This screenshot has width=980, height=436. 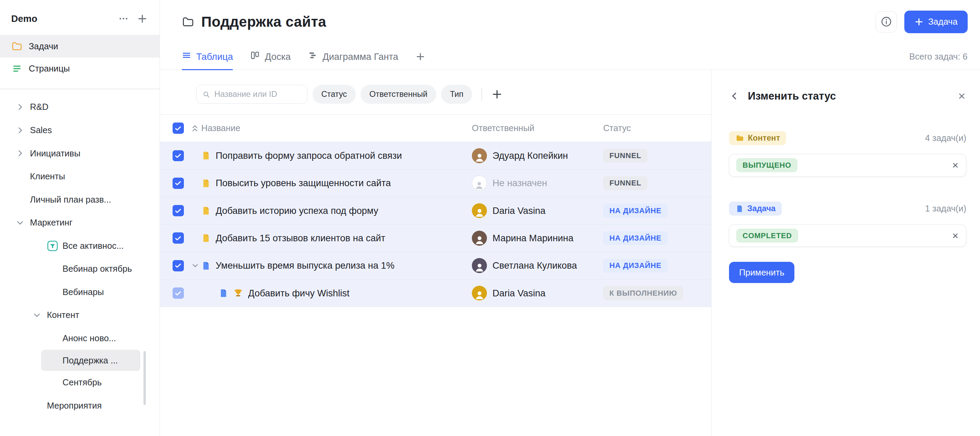 I want to click on task-count-label: 1 задач(и), so click(x=946, y=209).